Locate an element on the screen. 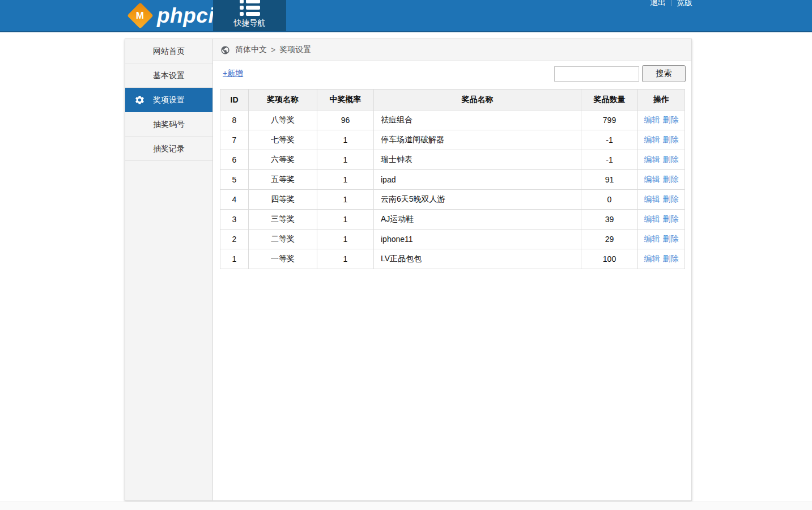 Image resolution: width=812 pixels, height=510 pixels. cell-id: 5 is located at coordinates (235, 180).